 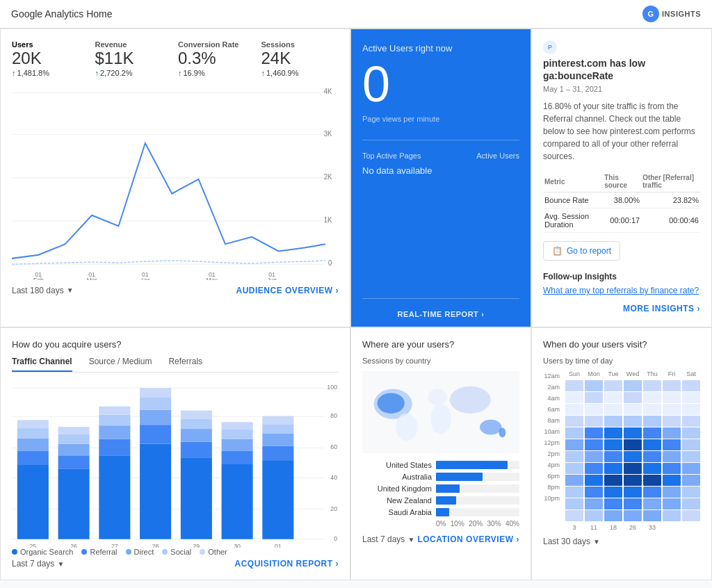 I want to click on svg-text: Jun, so click(x=272, y=278).